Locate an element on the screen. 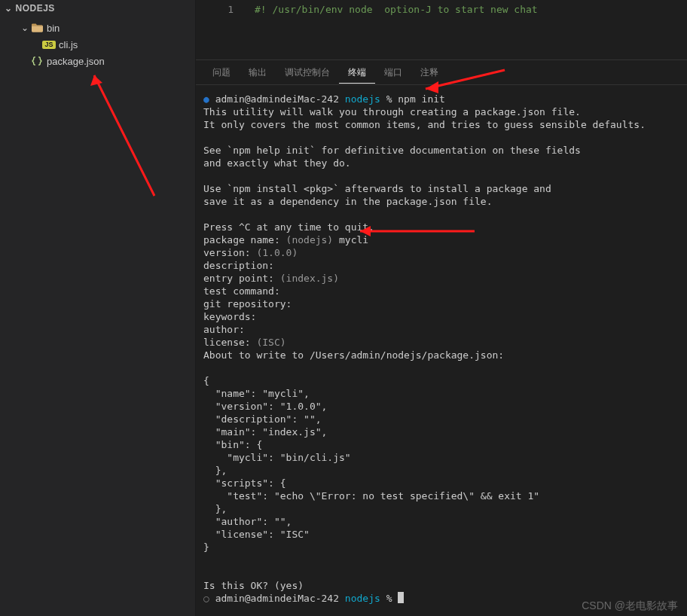  tree-item-label: cli.js is located at coordinates (68, 45).